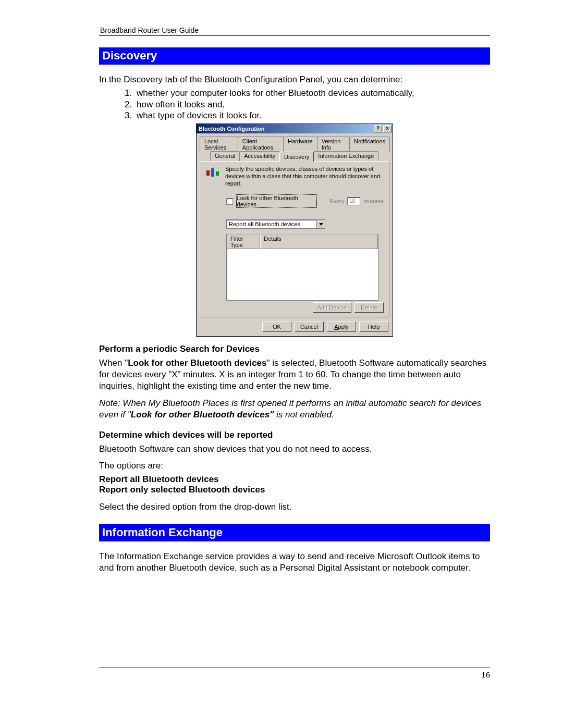  What do you see at coordinates (295, 674) in the screenshot?
I see `page-number: 16` at bounding box center [295, 674].